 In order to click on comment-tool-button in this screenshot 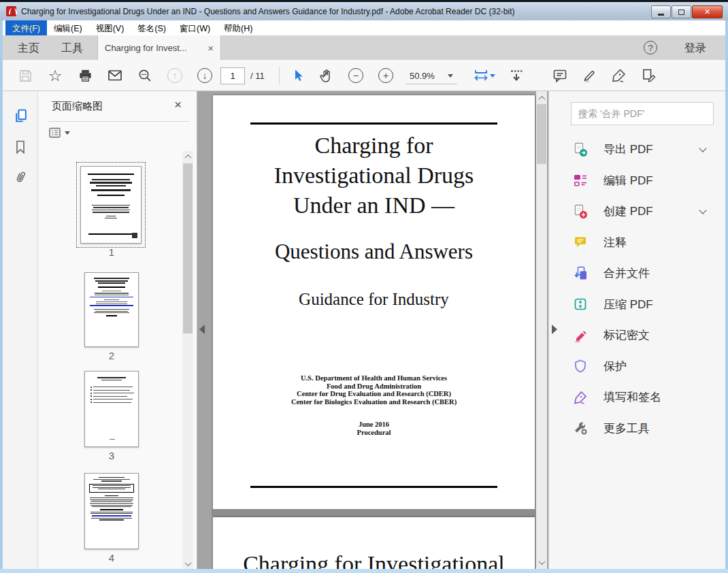, I will do `click(560, 76)`.